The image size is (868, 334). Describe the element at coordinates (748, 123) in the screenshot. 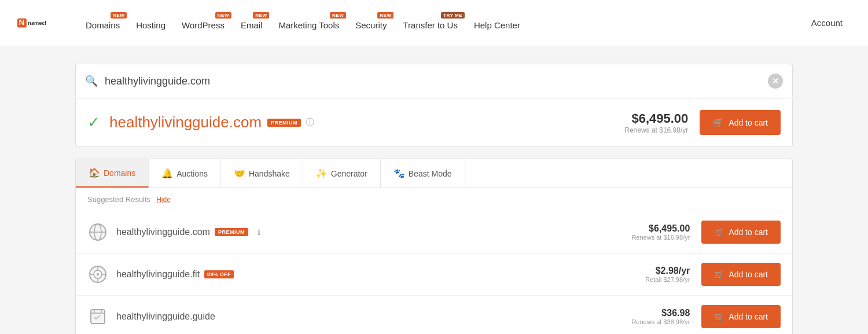

I see `premium-add-to-cart-label: Add to cart` at that location.